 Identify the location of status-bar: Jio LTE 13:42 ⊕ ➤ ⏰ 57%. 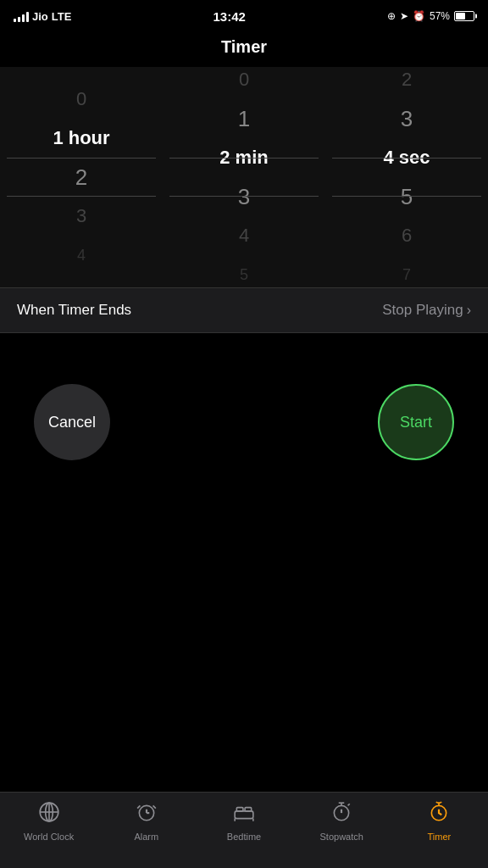
(244, 15).